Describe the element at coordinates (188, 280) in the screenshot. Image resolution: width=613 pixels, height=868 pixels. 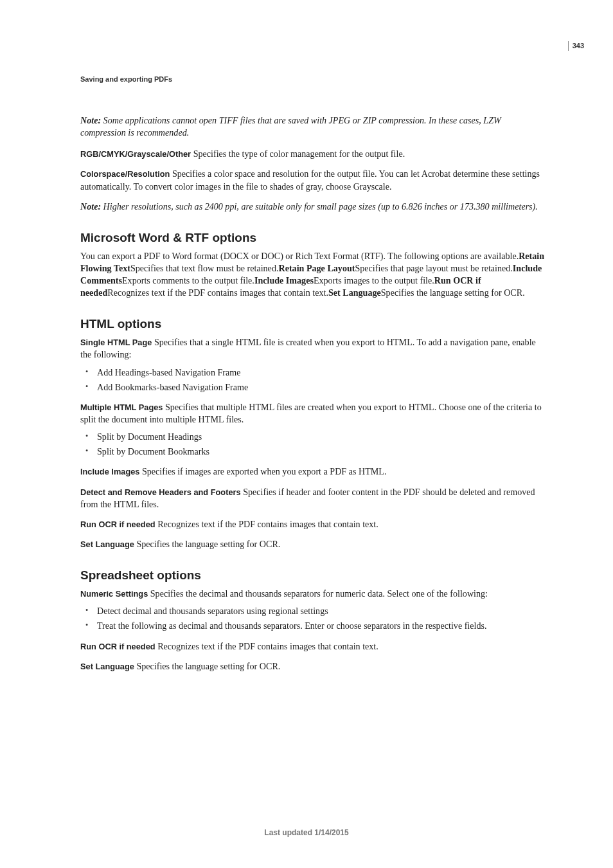
I see `text: Exports comments to the output file.` at that location.